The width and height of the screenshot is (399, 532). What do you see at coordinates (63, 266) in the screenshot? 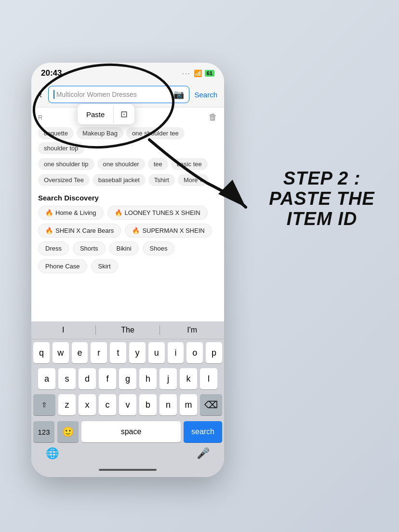
I see `disc-tag-phone-case: Phone Case` at bounding box center [63, 266].